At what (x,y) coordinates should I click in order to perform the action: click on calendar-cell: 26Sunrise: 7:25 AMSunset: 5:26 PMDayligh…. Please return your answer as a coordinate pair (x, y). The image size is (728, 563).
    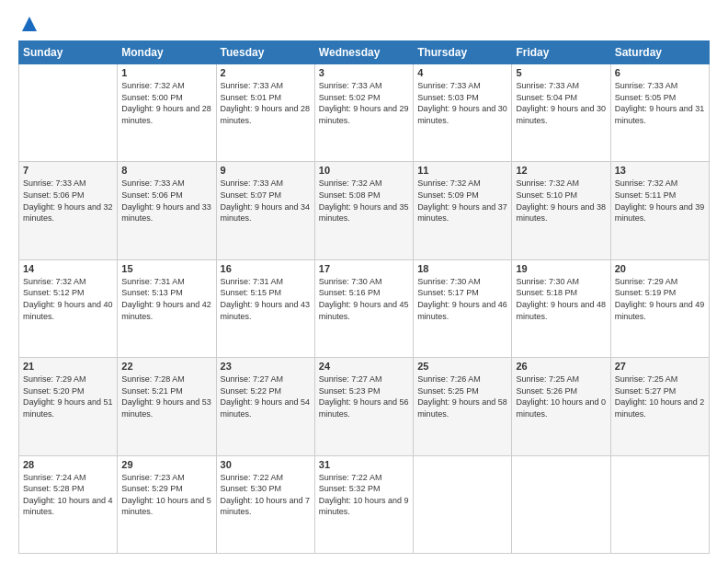
    Looking at the image, I should click on (561, 407).